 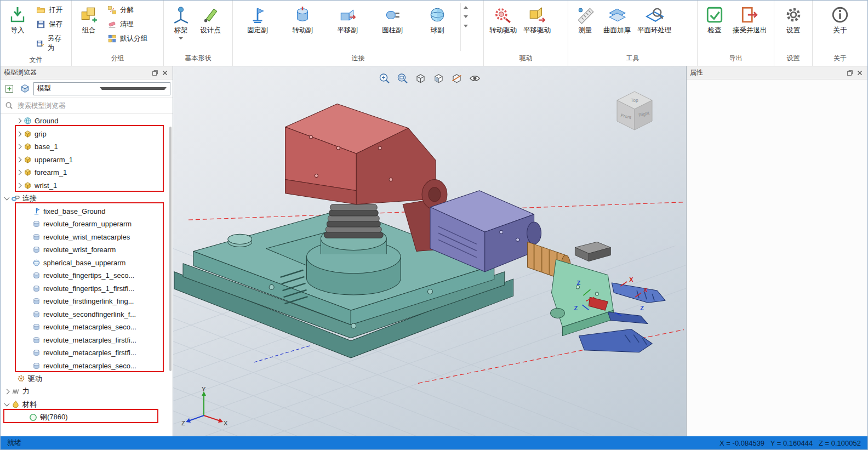 What do you see at coordinates (793, 20) in the screenshot?
I see `settings-button: 设置` at bounding box center [793, 20].